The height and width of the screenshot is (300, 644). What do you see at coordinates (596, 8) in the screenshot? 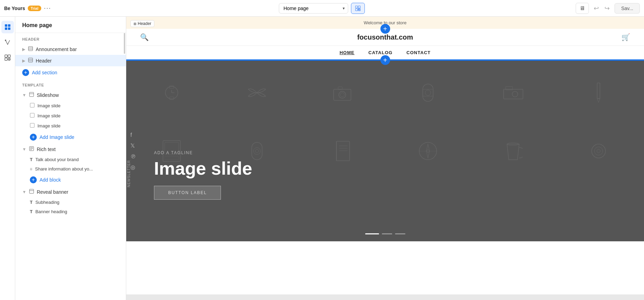
I see `undo-button: ↩` at bounding box center [596, 8].